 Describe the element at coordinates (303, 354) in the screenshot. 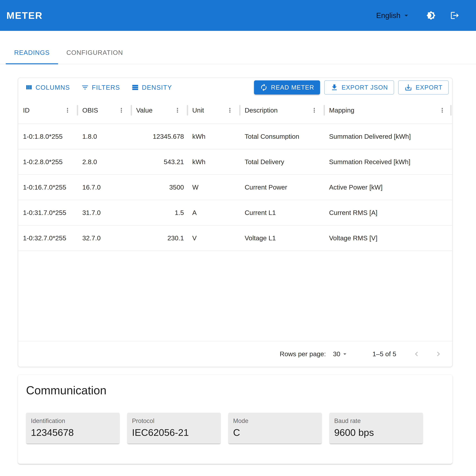

I see `rows-per-page-label: Rows per page:` at that location.